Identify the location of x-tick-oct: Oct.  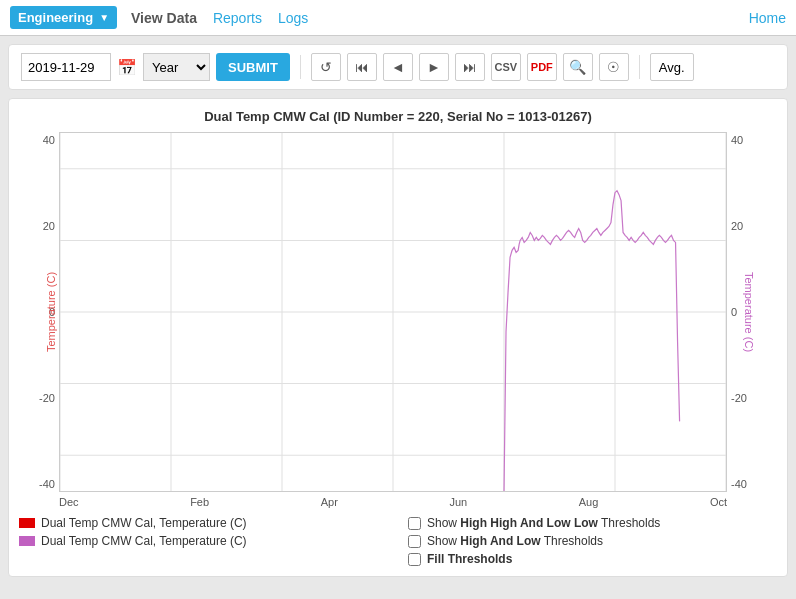
(718, 502).